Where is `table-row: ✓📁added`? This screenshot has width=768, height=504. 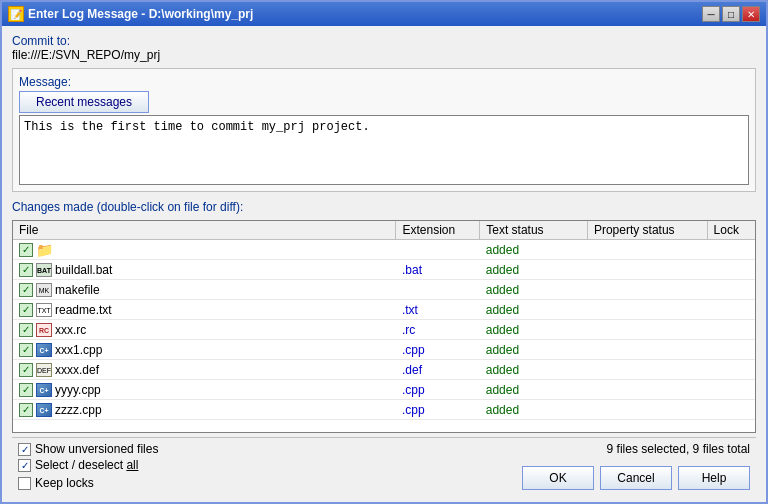 table-row: ✓📁added is located at coordinates (384, 250).